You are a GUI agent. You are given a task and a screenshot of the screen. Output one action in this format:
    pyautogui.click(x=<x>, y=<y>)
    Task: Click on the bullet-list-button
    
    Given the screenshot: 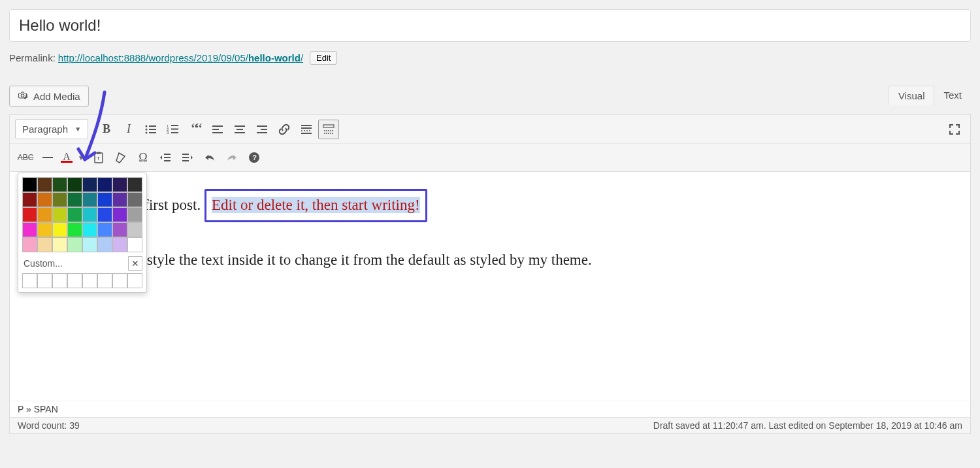 What is the action you would take?
    pyautogui.click(x=151, y=129)
    